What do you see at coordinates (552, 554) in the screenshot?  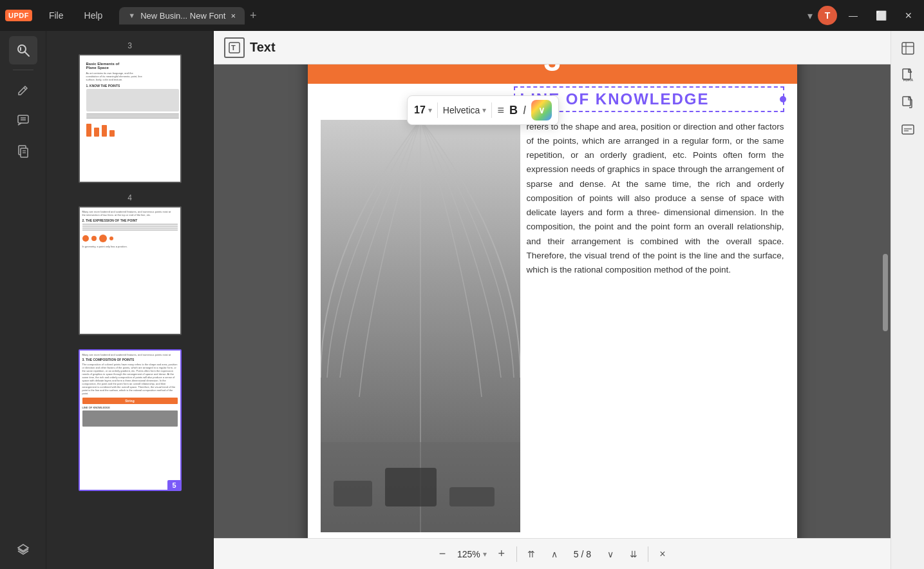 I see `bottom-bar: − 125% ▾ + ⇈ ∧ 5 / 8 ∨ ⇊ ×` at bounding box center [552, 554].